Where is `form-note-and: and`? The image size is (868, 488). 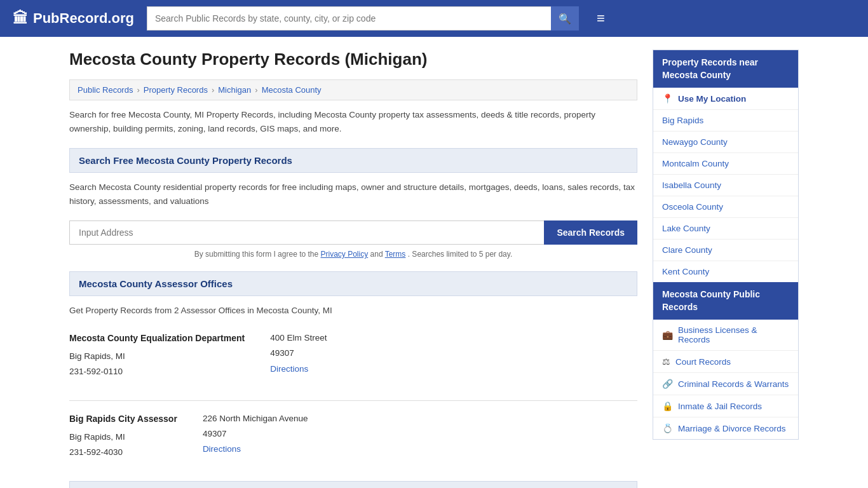 form-note-and: and is located at coordinates (377, 254).